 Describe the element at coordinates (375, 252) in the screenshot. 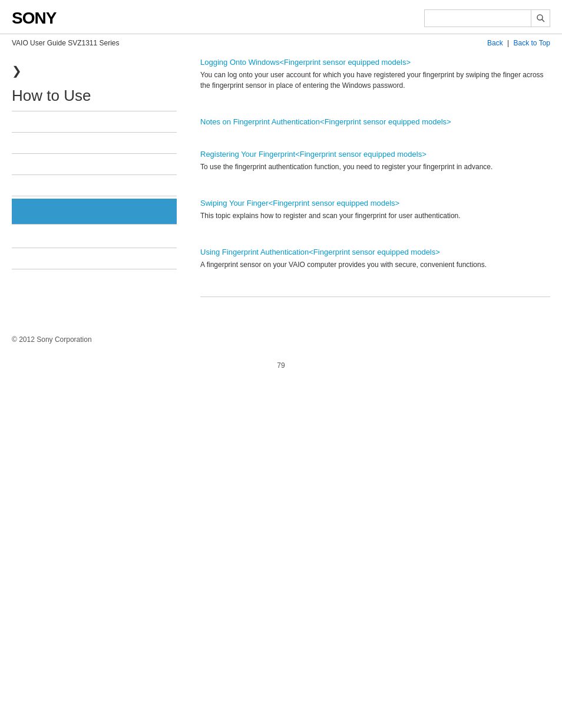

I see `content-link-5: Using Fingerprint Authentication<Fingerp…` at that location.